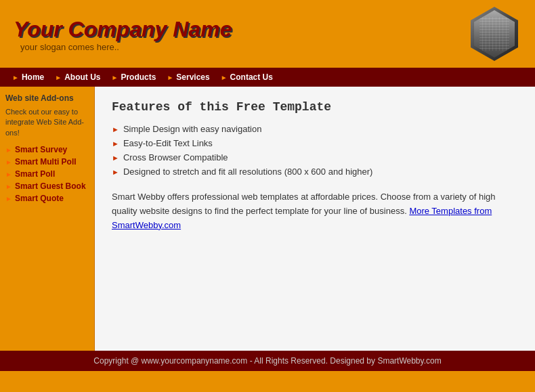 This screenshot has height=392, width=535. Describe the element at coordinates (248, 172) in the screenshot. I see `feature-text-4: Designed to stretch and fit all resoluti…` at that location.